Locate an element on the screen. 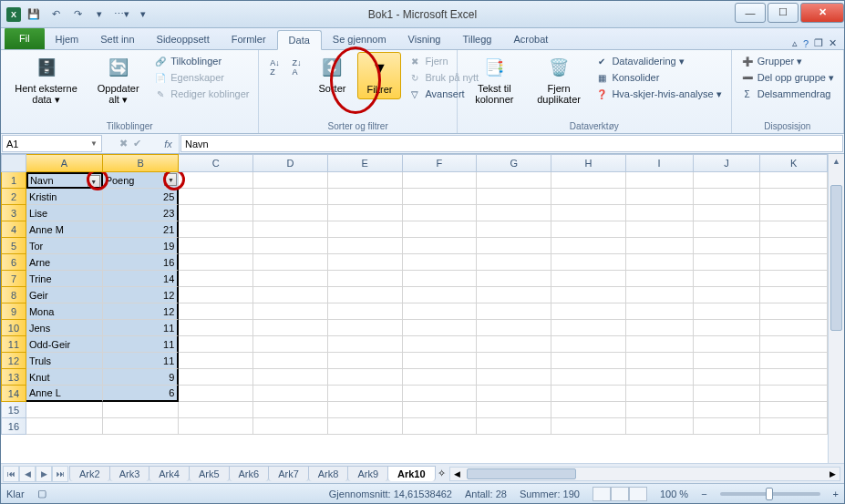 This screenshot has width=845, height=504. cell-I7 is located at coordinates (660, 279).